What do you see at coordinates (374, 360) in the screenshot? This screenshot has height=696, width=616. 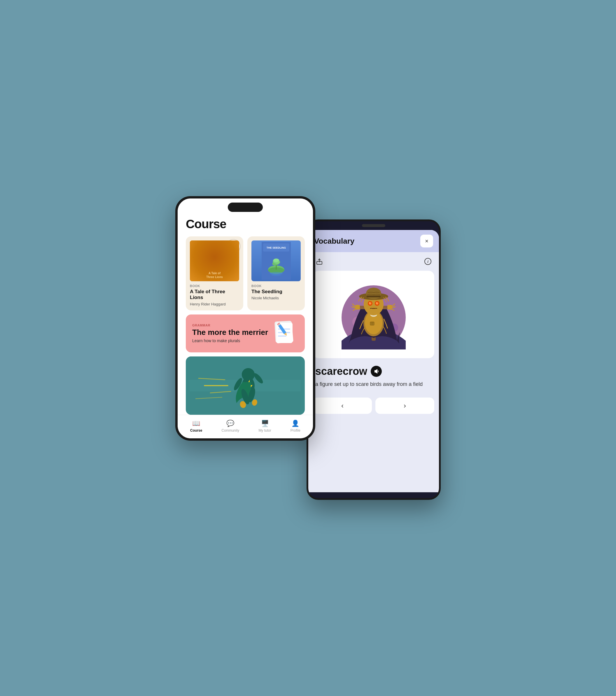 I see `phone-right: Vocabulary × i` at bounding box center [374, 360].